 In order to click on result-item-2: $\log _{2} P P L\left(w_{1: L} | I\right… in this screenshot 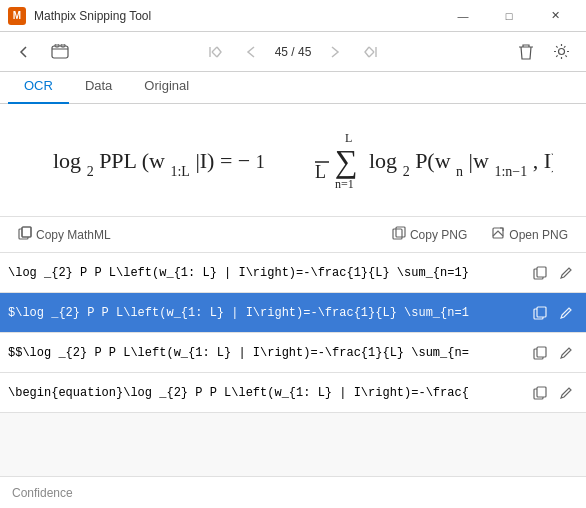, I will do `click(293, 313)`.